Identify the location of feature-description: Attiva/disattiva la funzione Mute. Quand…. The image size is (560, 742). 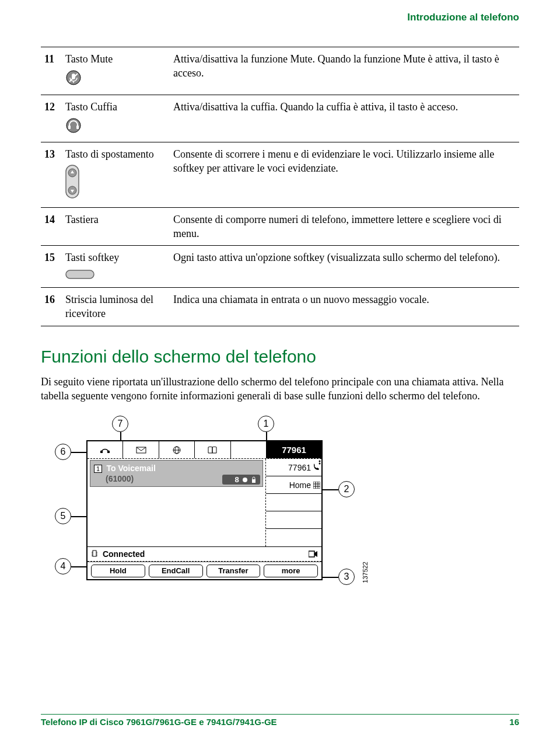
(344, 71).